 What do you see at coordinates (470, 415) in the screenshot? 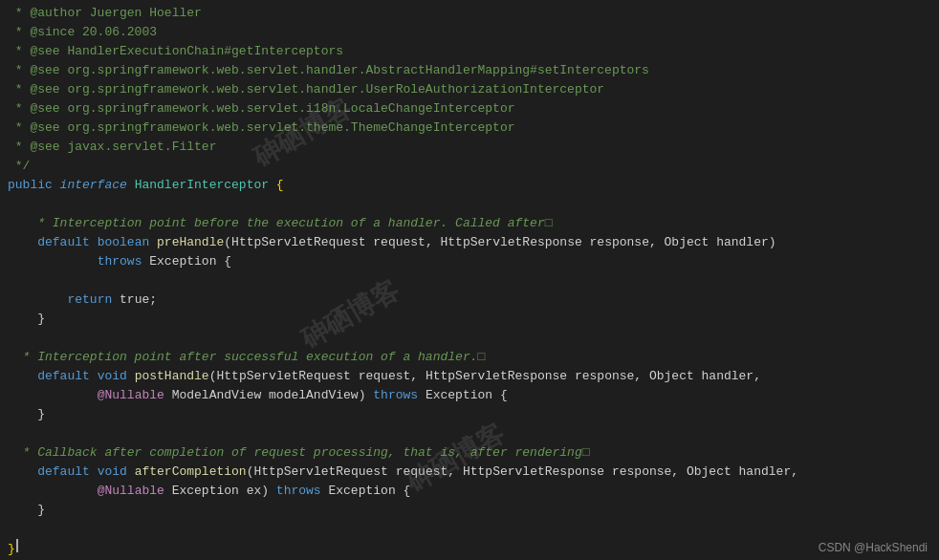
I see `code-line-close2: }` at bounding box center [470, 415].